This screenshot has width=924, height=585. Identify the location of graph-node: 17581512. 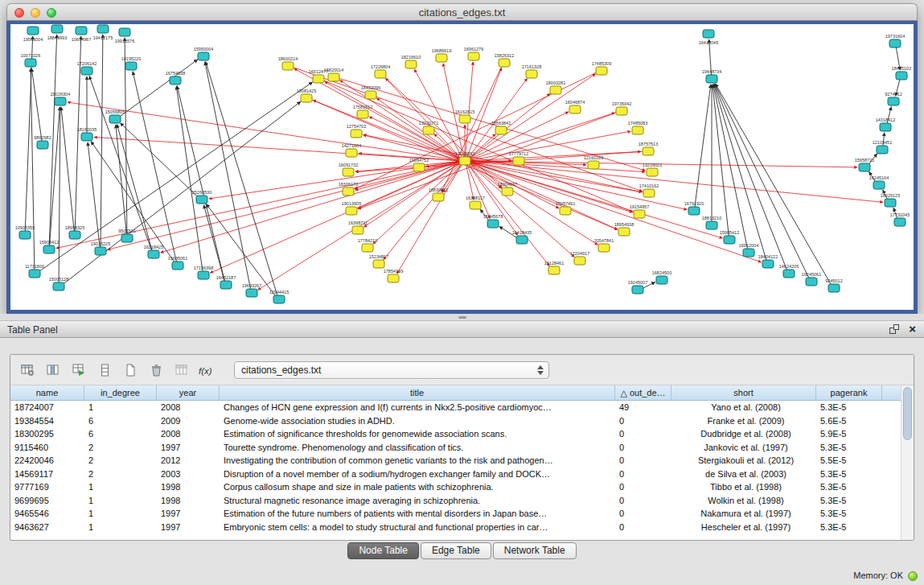
(363, 111).